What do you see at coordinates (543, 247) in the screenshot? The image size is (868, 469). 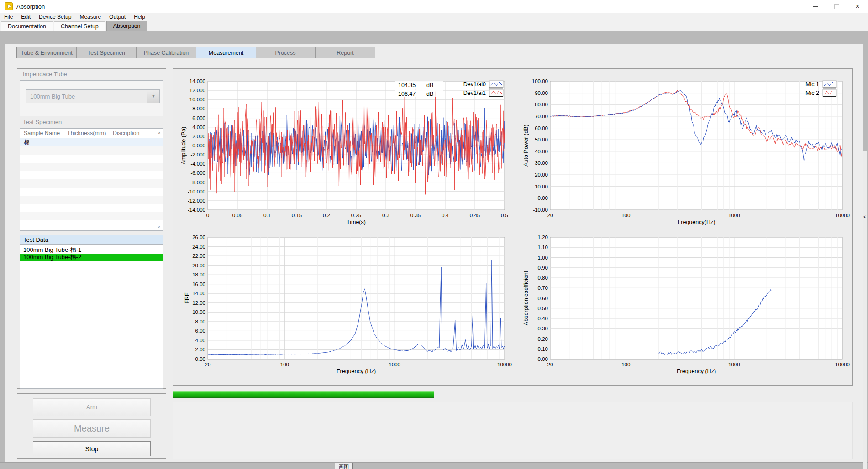 I see `svg-text: 1.10` at bounding box center [543, 247].